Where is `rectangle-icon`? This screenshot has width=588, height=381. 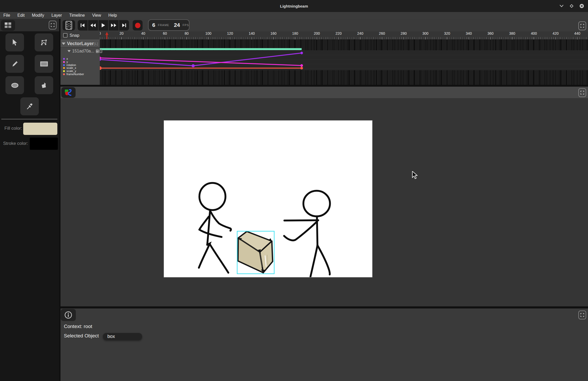
rectangle-icon is located at coordinates (44, 64).